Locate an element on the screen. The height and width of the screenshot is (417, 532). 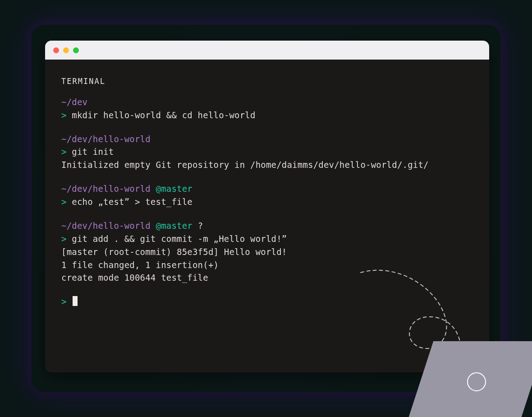
terminal-block: ~/dev/hello-world @master > echo „test” … is located at coordinates (267, 195).